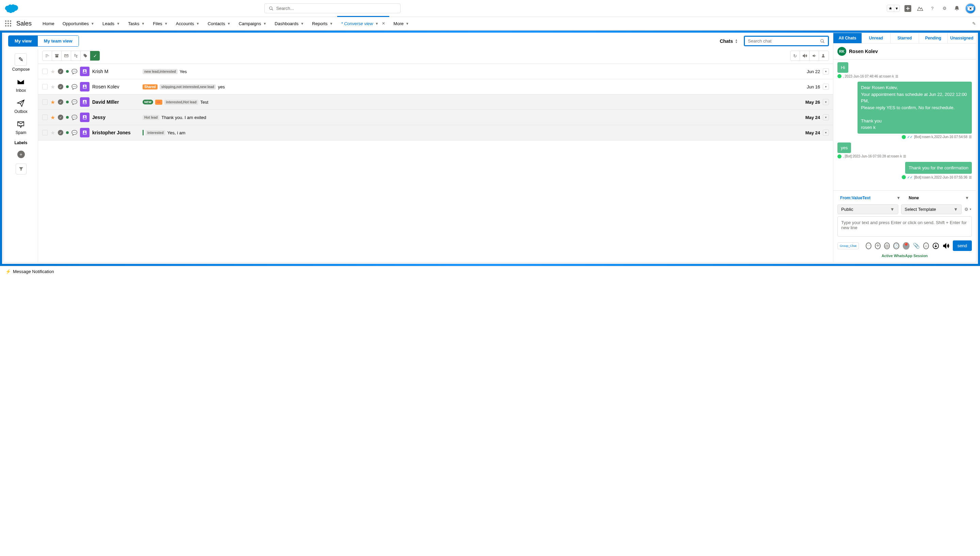 Image resolution: width=980 pixels, height=556 pixels. I want to click on nav-converse-view: * Converse view▼✕, so click(364, 24).